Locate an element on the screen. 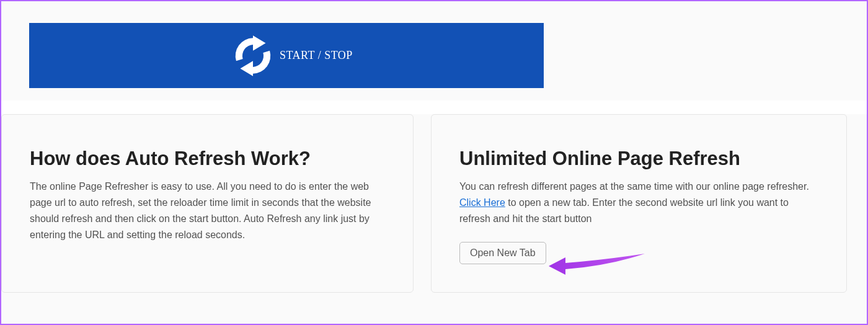 The height and width of the screenshot is (325, 868). start-stop-banner: START / STOP is located at coordinates (286, 56).